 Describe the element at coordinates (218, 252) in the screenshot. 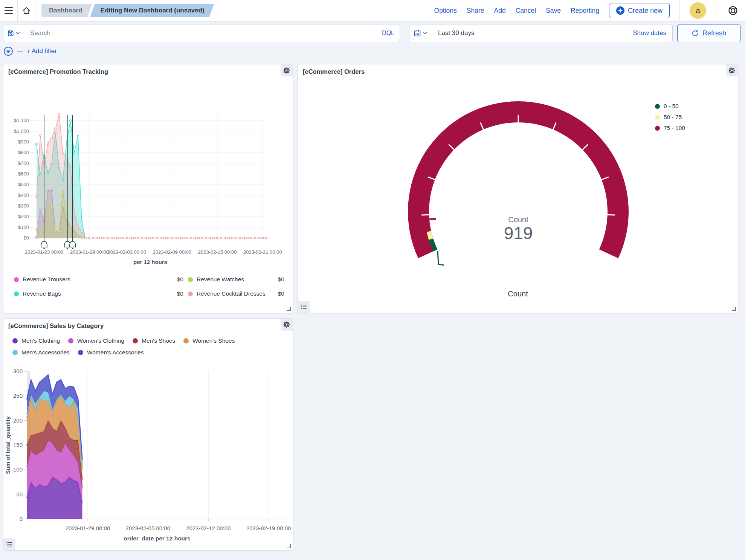

I see `svg-text: 2023-02-15 00:00` at that location.